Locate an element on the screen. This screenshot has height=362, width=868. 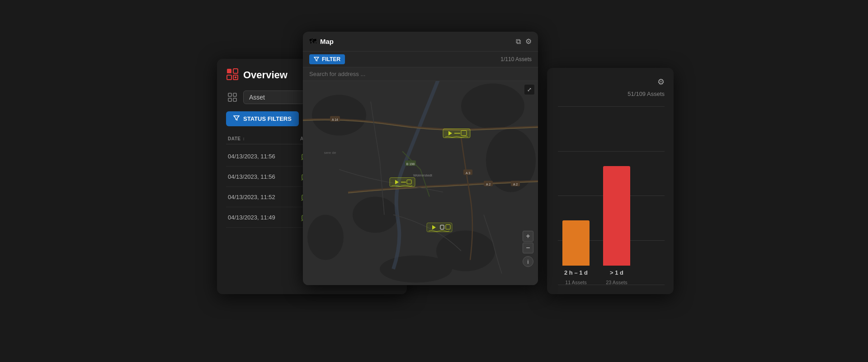
map-title: Map is located at coordinates (327, 42).